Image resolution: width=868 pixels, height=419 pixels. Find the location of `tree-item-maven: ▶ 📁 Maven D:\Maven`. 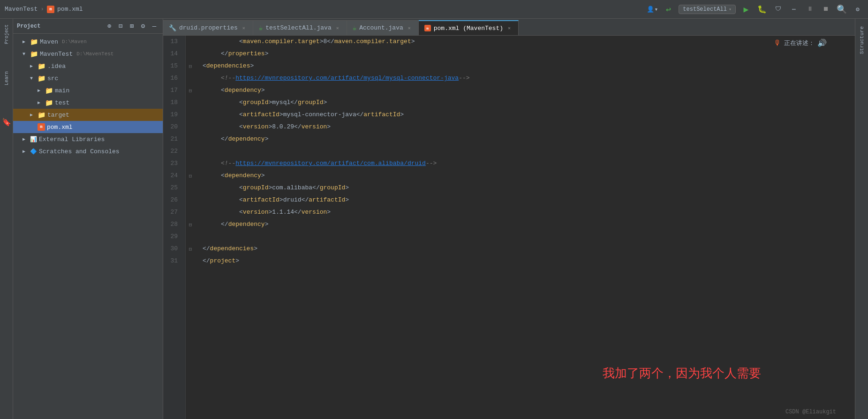

tree-item-maven: ▶ 📁 Maven D:\Maven is located at coordinates (88, 42).